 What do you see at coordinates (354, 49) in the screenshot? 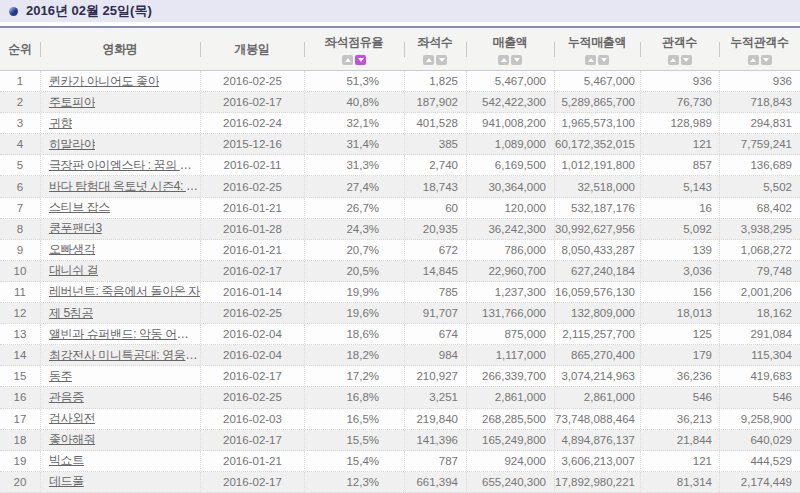
I see `column-header: 좌석점유율` at bounding box center [354, 49].